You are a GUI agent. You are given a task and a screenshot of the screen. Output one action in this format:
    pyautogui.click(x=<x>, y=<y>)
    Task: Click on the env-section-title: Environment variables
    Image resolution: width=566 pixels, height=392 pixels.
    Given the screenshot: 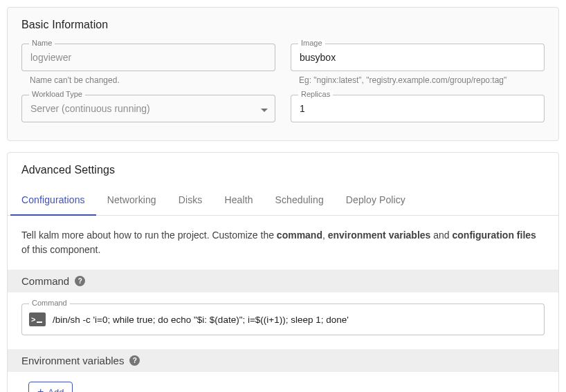 What is the action you would take?
    pyautogui.click(x=73, y=361)
    